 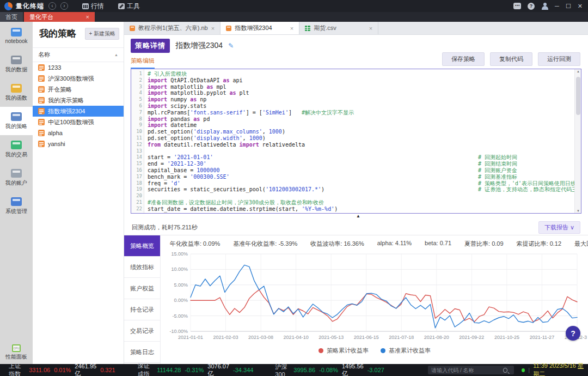 What do you see at coordinates (505, 371) in the screenshot?
I see `search-icon` at bounding box center [505, 371].